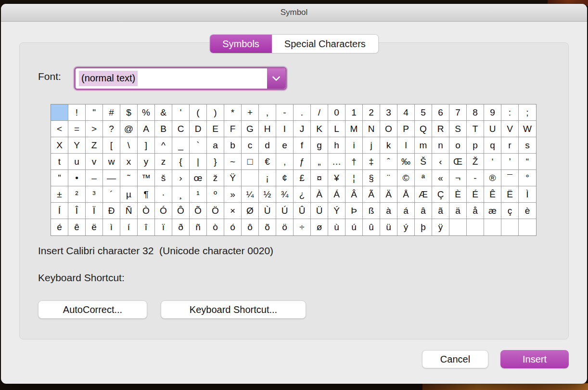 This screenshot has width=588, height=390. I want to click on symbol-cell: ë, so click(94, 227).